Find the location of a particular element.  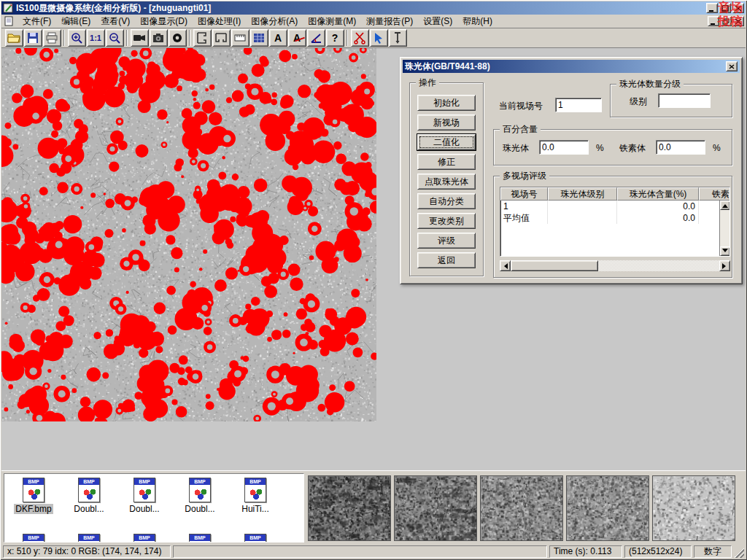

video-camera-icon is located at coordinates (140, 38).